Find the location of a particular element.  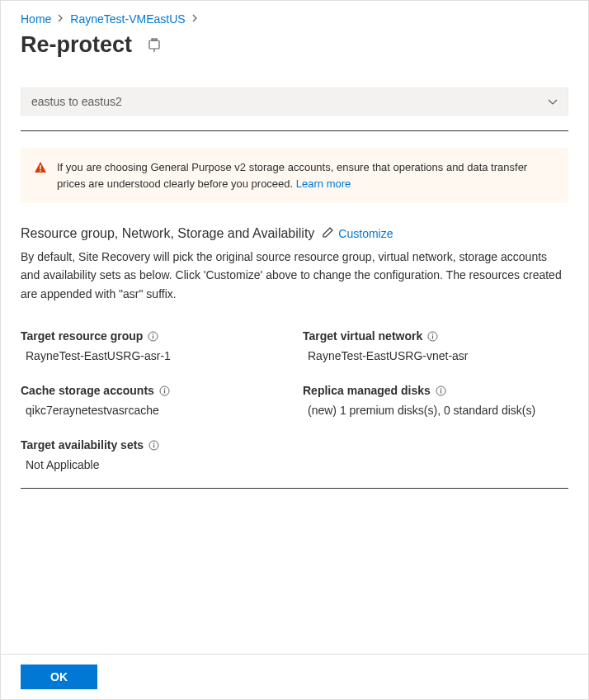

chevron-down-icon is located at coordinates (553, 102).